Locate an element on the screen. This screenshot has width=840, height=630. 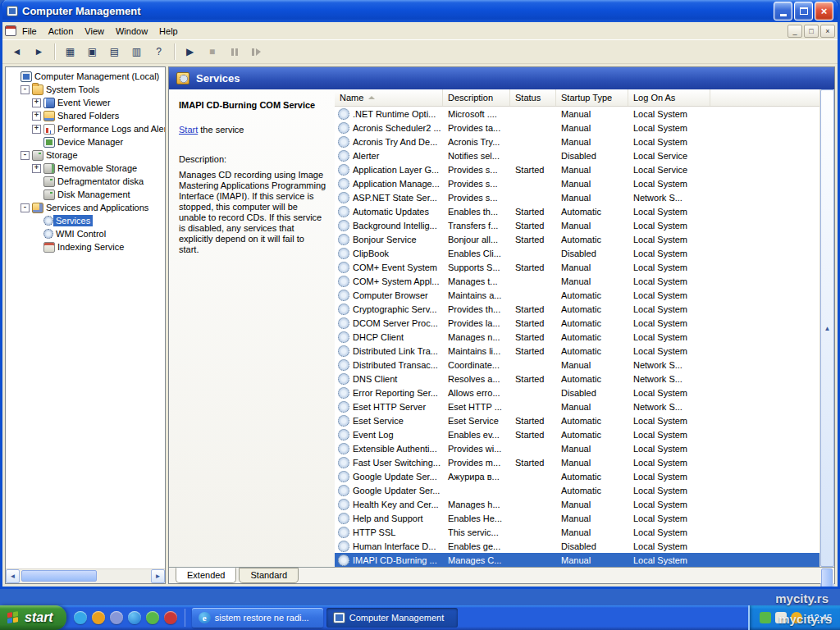
scroll-left-button: ◄ is located at coordinates (13, 576).